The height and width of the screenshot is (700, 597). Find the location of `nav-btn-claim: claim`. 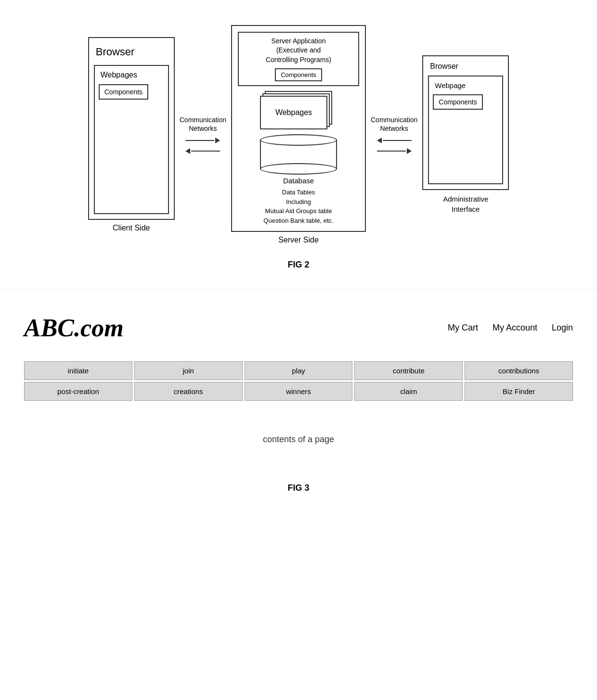

nav-btn-claim: claim is located at coordinates (408, 392).